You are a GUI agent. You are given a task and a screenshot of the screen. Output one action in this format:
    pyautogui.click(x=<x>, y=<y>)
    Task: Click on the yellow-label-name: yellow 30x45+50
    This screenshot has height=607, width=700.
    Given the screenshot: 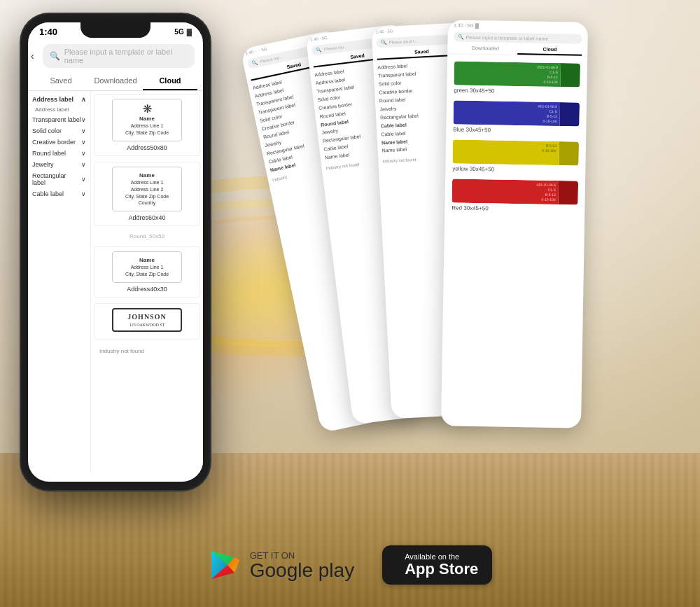 What is the action you would take?
    pyautogui.click(x=515, y=169)
    